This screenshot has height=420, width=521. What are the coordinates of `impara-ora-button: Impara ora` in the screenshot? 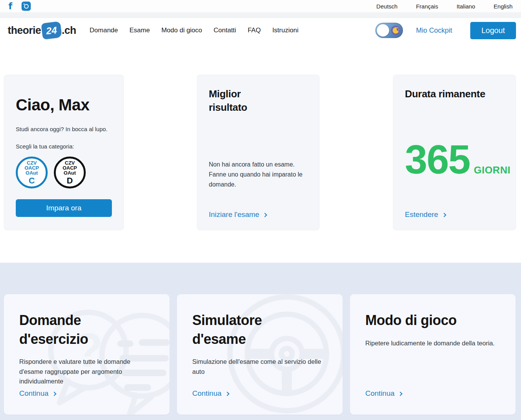 It's located at (64, 208).